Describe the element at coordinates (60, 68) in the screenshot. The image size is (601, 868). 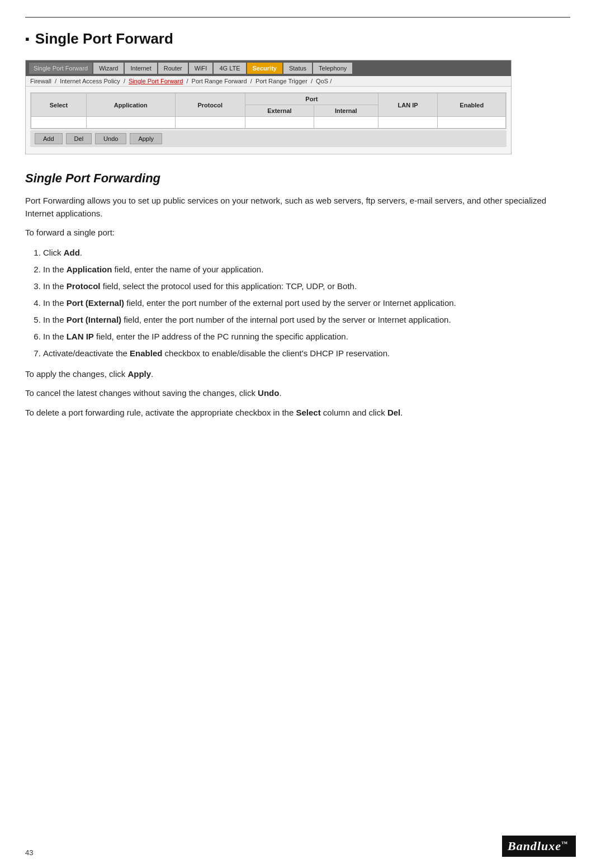
I see `router-nav-label: Single Port Forward` at that location.